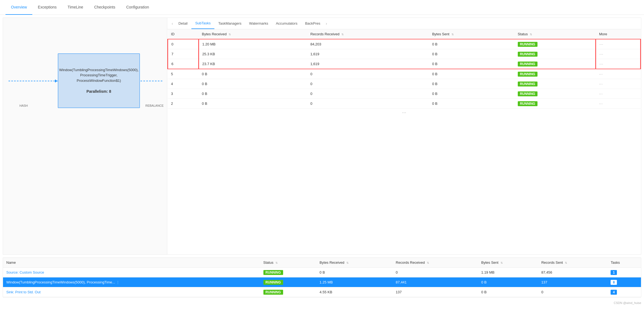 This screenshot has width=644, height=313. Describe the element at coordinates (286, 24) in the screenshot. I see `subtask-tab-accumulators: Accumulators` at that location.